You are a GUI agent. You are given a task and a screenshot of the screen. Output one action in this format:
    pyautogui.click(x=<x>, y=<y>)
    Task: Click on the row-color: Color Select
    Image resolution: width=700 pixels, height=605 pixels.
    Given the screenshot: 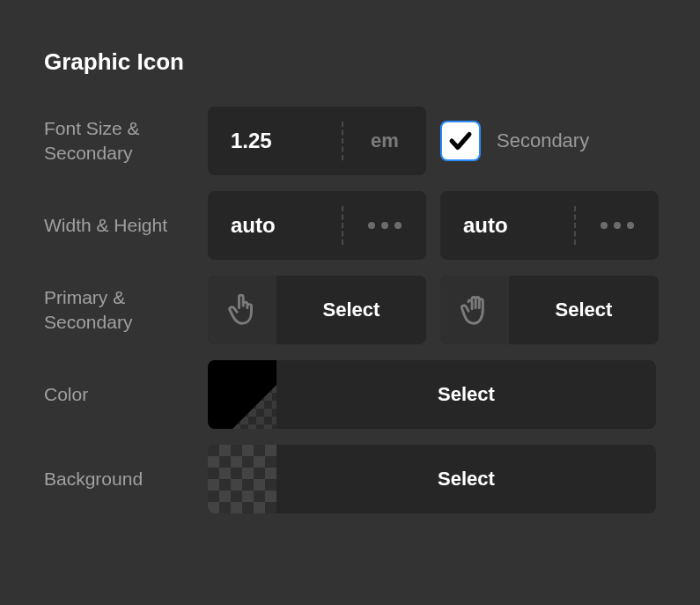 What is the action you would take?
    pyautogui.click(x=350, y=395)
    